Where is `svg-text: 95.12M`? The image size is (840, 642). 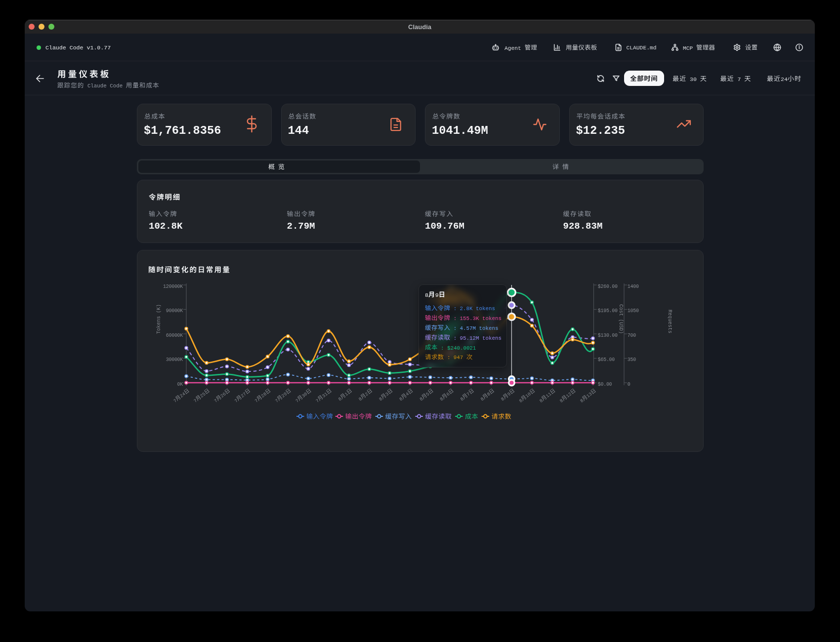 svg-text: 95.12M is located at coordinates (469, 338).